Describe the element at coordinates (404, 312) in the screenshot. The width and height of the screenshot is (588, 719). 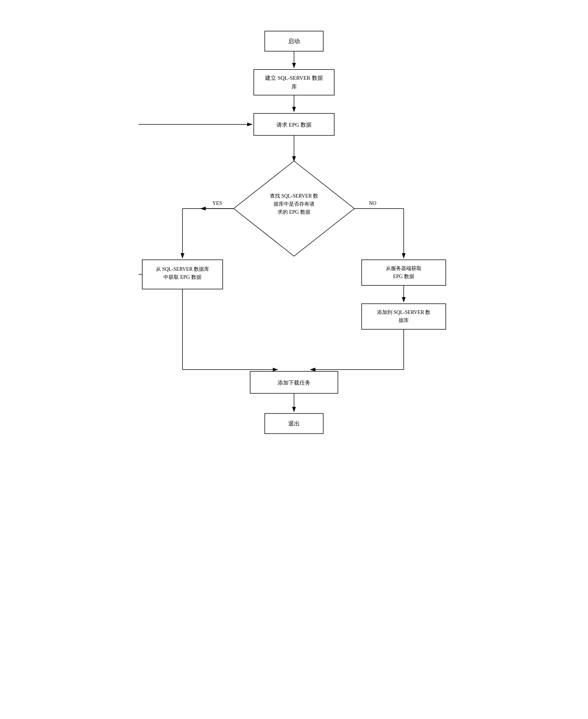
I see `add-db-label1: 添加到 SQL-SERVER 数` at that location.